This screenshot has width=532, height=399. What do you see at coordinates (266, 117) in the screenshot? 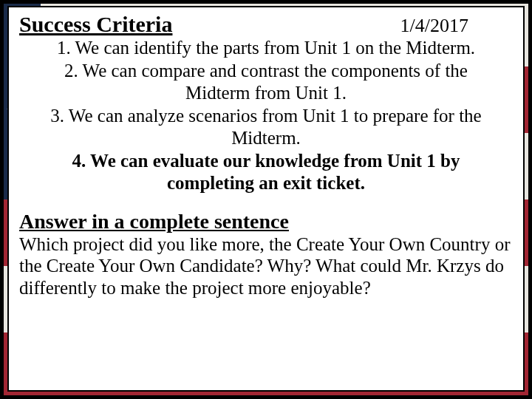
I see `criteria-item-3-line1: 3. We can analyze scenarios from Unit 1 …` at bounding box center [266, 117].